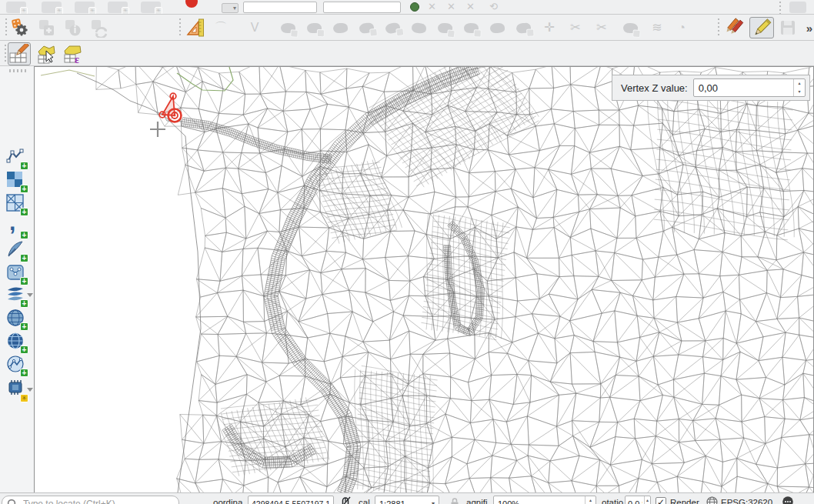  Describe the element at coordinates (635, 500) in the screenshot. I see `rotation-input` at that location.